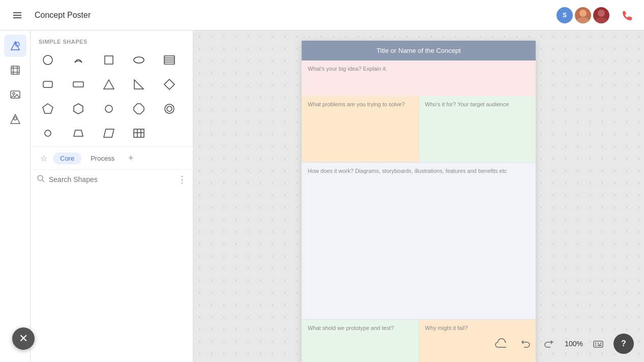 The width and height of the screenshot is (644, 362). I want to click on phone-button, so click(627, 15).